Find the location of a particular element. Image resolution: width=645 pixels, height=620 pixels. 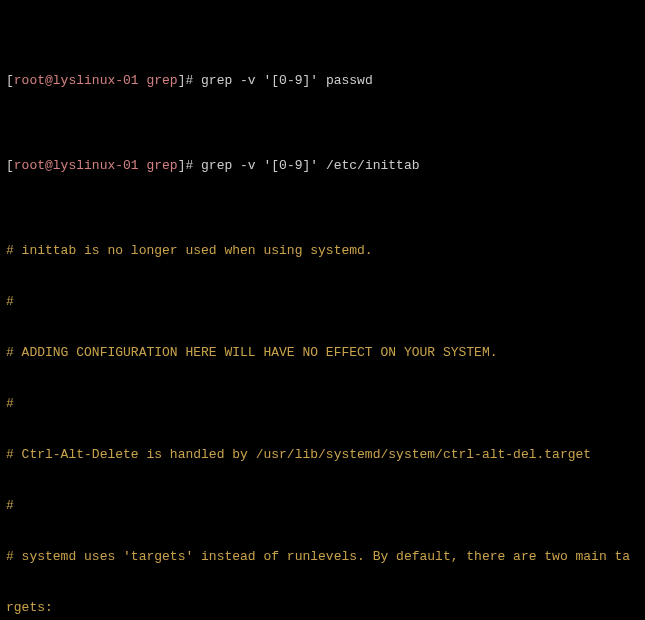

file-line: # Ctrl-Alt-Delete is handled by /usr/lib… is located at coordinates (322, 454).